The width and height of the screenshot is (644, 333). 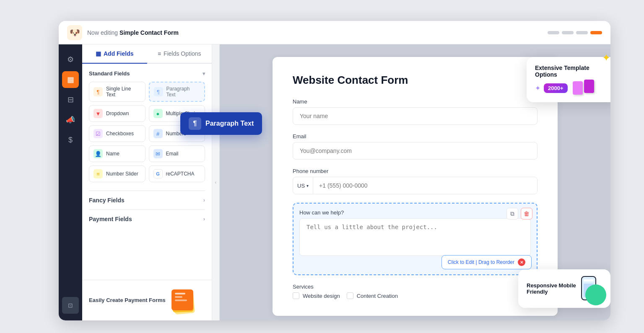 What do you see at coordinates (573, 71) in the screenshot?
I see `template-promo-title: Extensive Template Options` at bounding box center [573, 71].